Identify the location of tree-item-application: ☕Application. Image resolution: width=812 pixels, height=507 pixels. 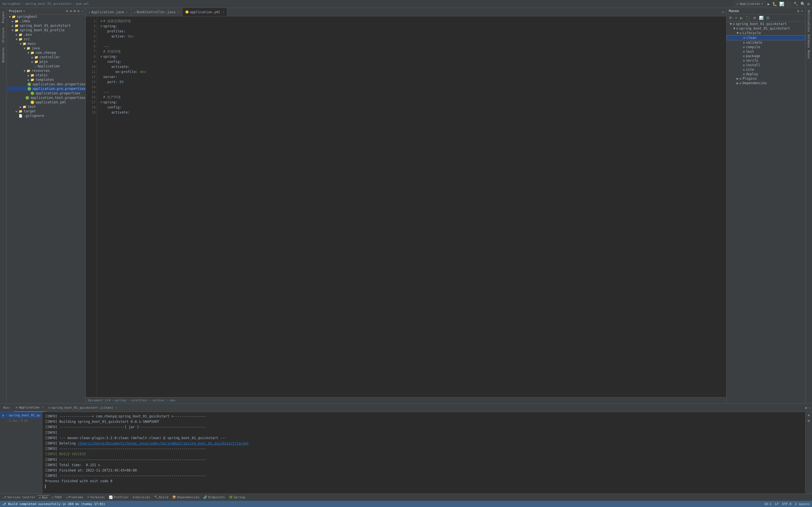
(46, 66).